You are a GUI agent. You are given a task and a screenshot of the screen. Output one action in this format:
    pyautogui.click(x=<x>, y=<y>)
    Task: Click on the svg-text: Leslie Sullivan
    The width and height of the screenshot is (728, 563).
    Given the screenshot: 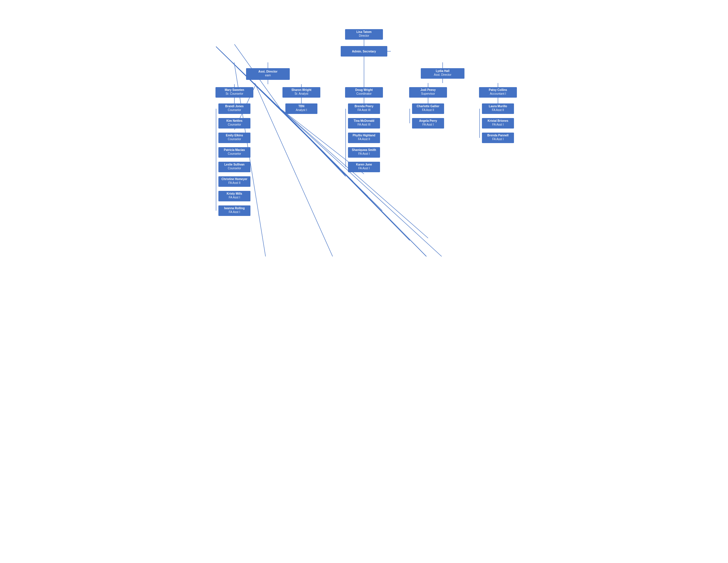 What is the action you would take?
    pyautogui.click(x=234, y=164)
    